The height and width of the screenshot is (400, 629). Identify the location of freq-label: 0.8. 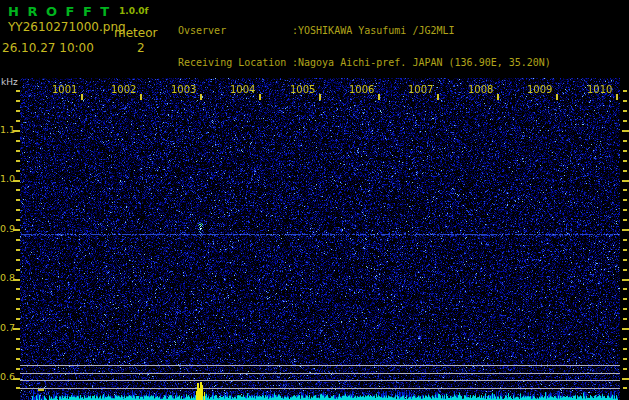
(7, 278).